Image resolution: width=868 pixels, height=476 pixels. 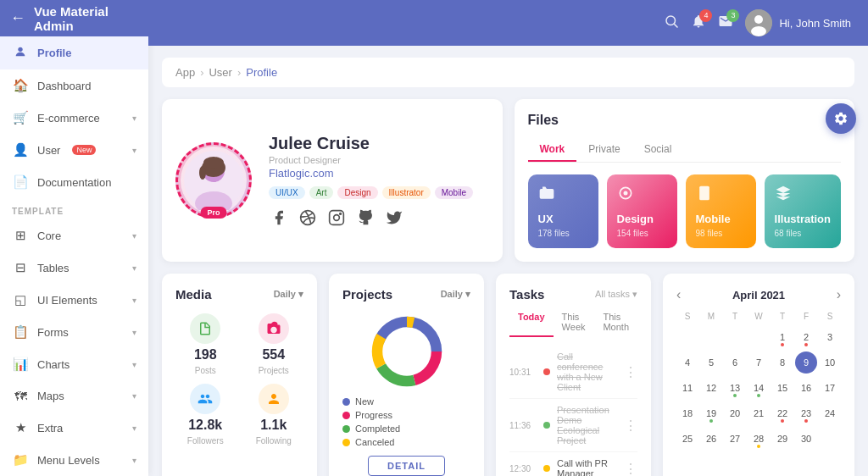 I want to click on folder-mobile: Mobile 98 files, so click(x=721, y=212).